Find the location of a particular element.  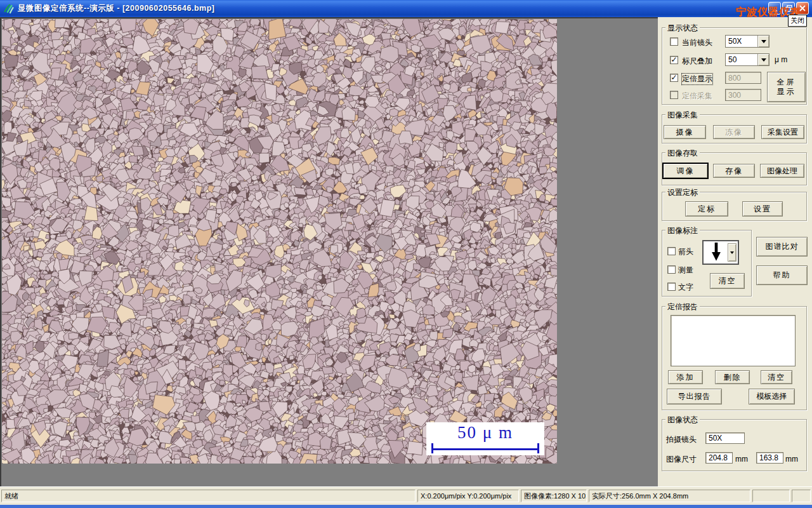

group-calibration: 设置定标 is located at coordinates (735, 206).